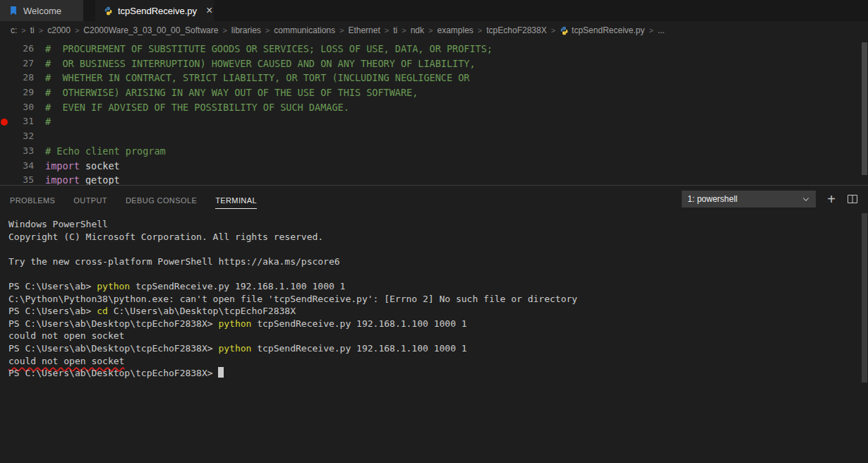 The image size is (868, 463). I want to click on line-number: 35, so click(23, 179).